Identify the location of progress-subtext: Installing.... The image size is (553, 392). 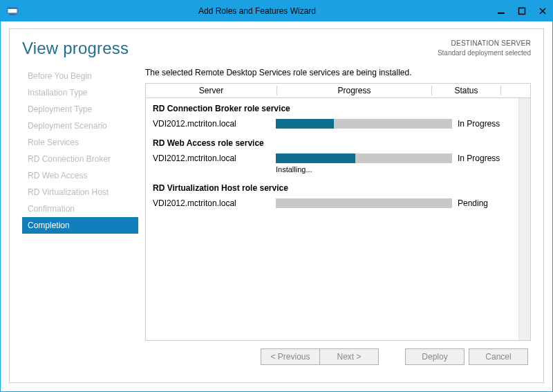
(364, 169).